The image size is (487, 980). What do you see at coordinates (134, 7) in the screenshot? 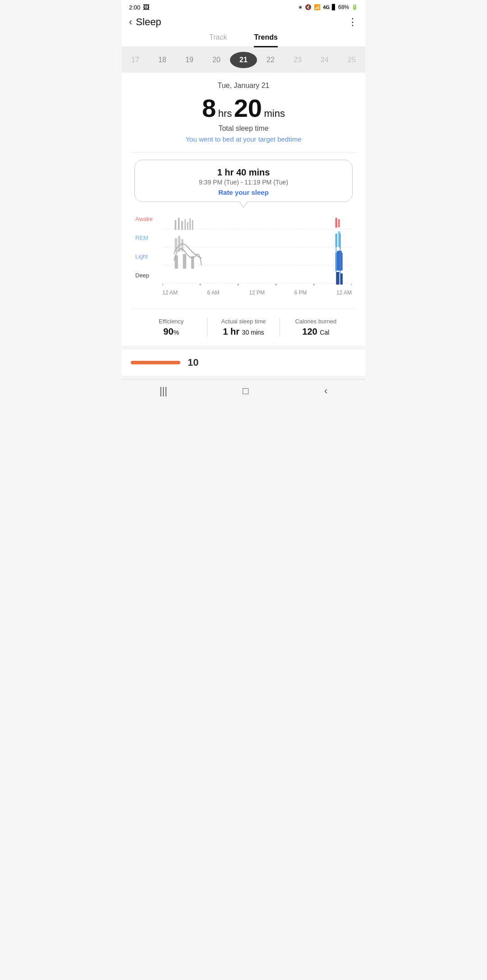
I see `time-display: 2:00` at bounding box center [134, 7].